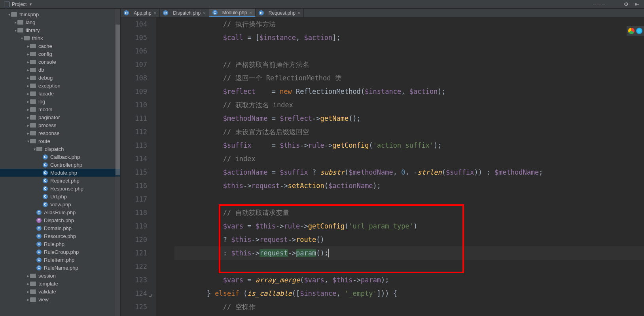 The width and height of the screenshot is (644, 316). What do you see at coordinates (409, 105) in the screenshot?
I see `code-line: // 获取方法名 index` at bounding box center [409, 105].